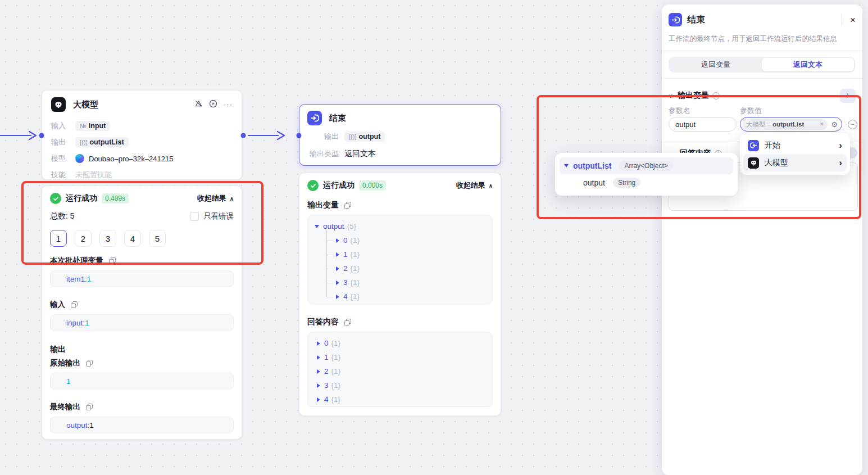 The width and height of the screenshot is (868, 475). What do you see at coordinates (372, 186) in the screenshot?
I see `end-run-duration: 0.000s` at bounding box center [372, 186].